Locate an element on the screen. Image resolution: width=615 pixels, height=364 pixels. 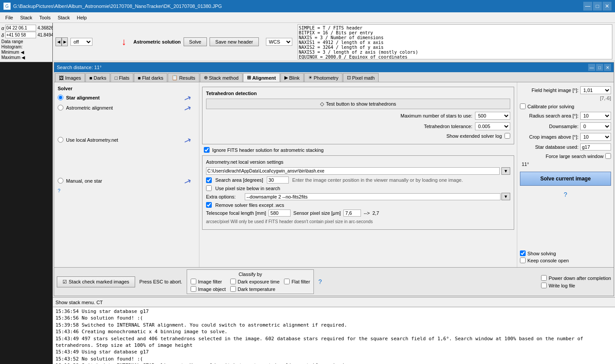
help-question-link: ? is located at coordinates (59, 191).